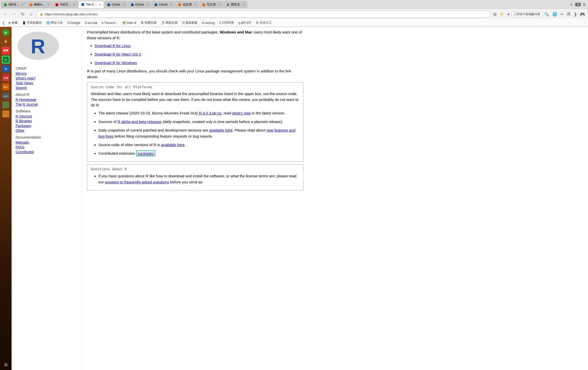 This screenshot has width=588, height=370. I want to click on bookmark-item: 📱手机收藏夹, so click(32, 23).